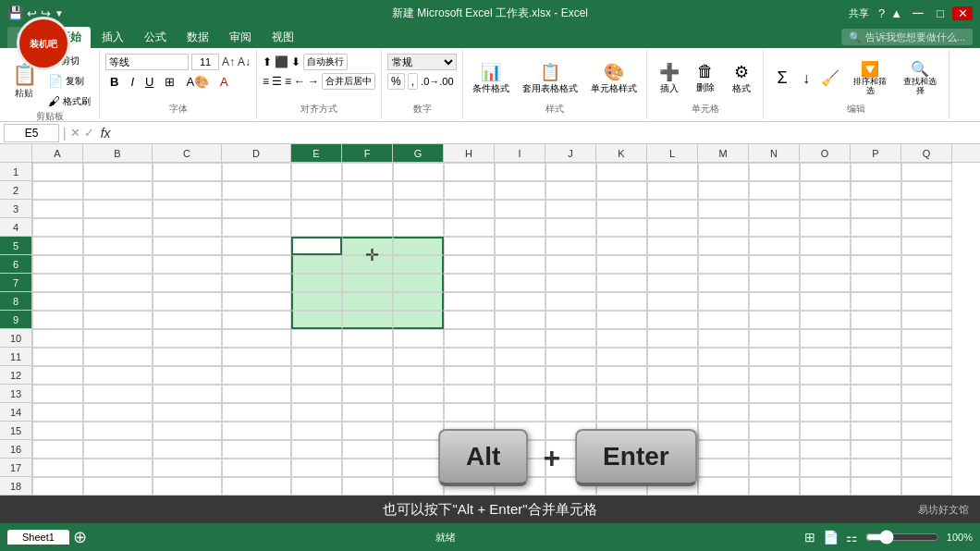  What do you see at coordinates (396, 81) in the screenshot?
I see `percent-button: %` at bounding box center [396, 81].